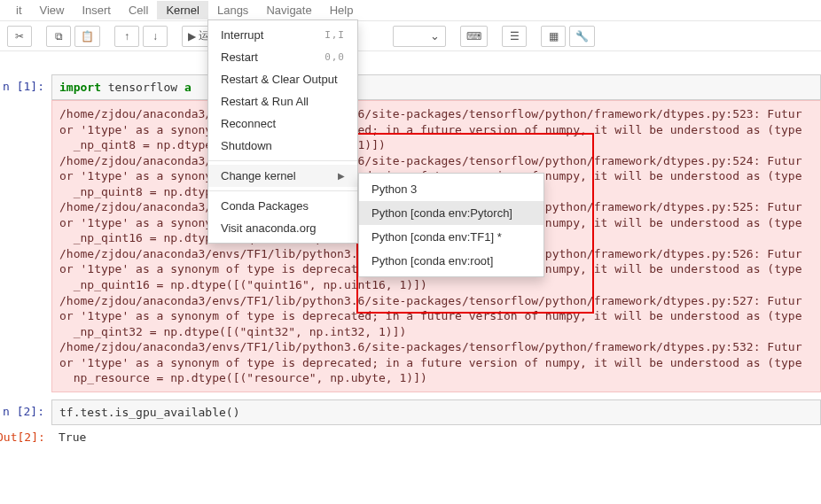  What do you see at coordinates (26, 87) in the screenshot?
I see `input-prompt: n [1]:` at bounding box center [26, 87].